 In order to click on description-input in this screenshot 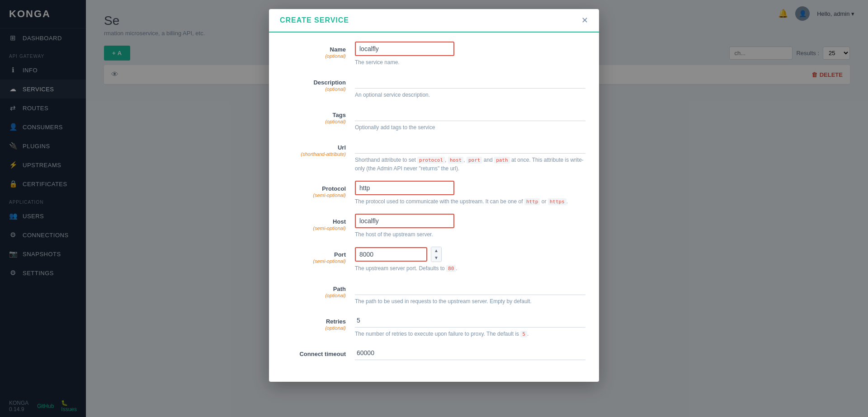, I will do `click(470, 81)`.